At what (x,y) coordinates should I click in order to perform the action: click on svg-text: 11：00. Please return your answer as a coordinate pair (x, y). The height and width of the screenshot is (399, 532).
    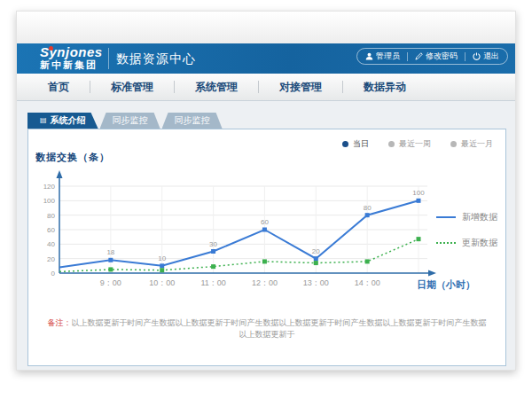
    Looking at the image, I should click on (213, 283).